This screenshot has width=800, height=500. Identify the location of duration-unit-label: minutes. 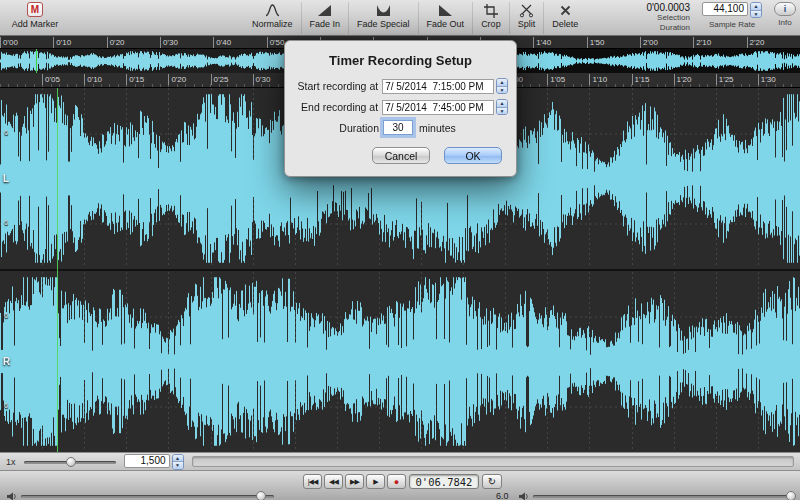
(438, 128).